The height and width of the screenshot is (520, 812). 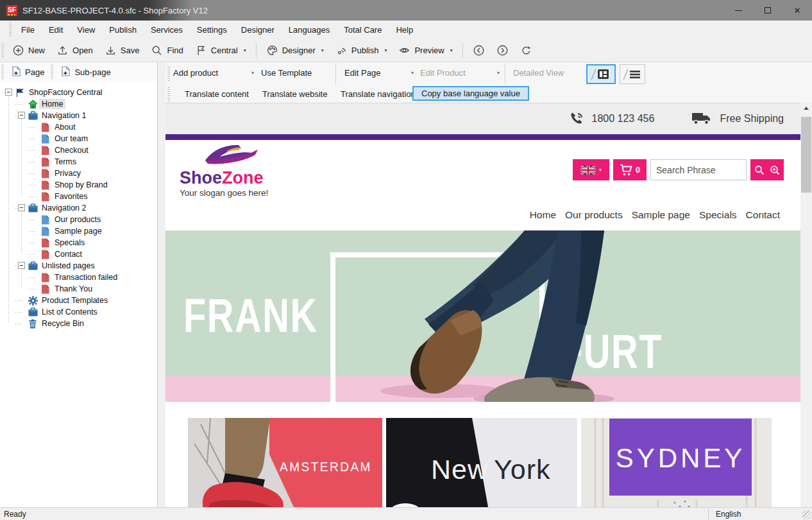 I want to click on resize-grip-icon, so click(x=807, y=515).